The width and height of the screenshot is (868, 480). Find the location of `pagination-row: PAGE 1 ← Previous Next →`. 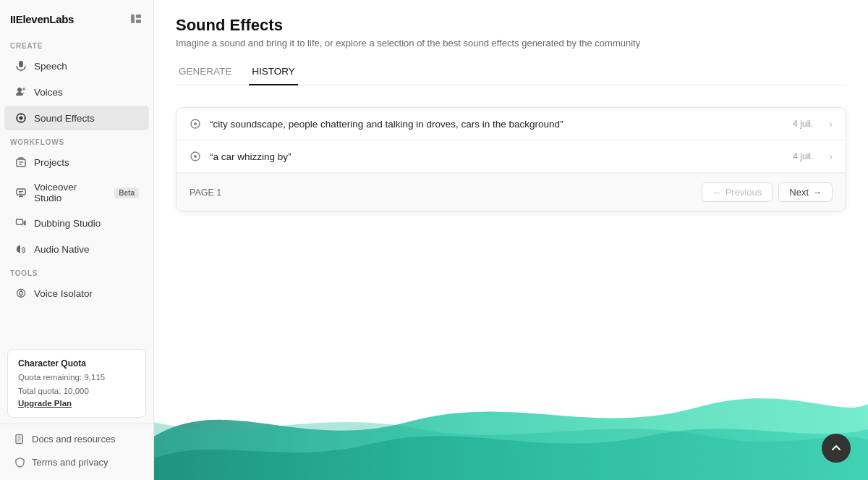

pagination-row: PAGE 1 ← Previous Next → is located at coordinates (511, 192).